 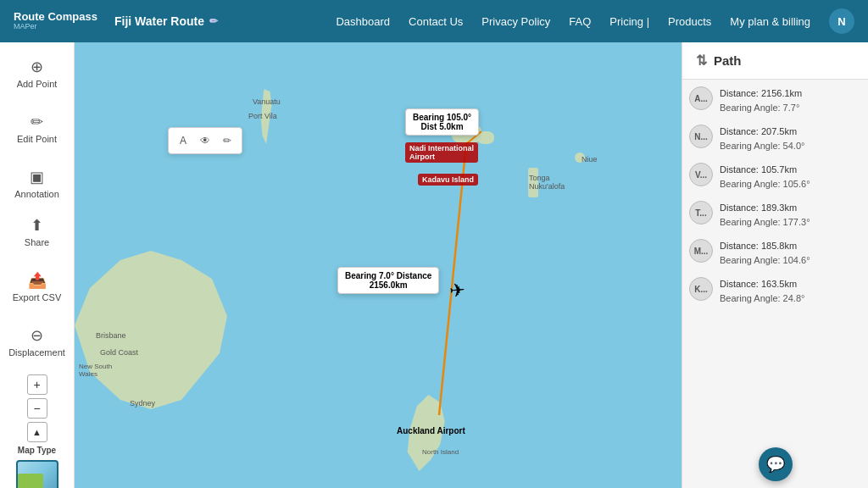 I want to click on path-item-2: V... Distance: 105.7km Bearing Angle: 10…, so click(x=775, y=176).